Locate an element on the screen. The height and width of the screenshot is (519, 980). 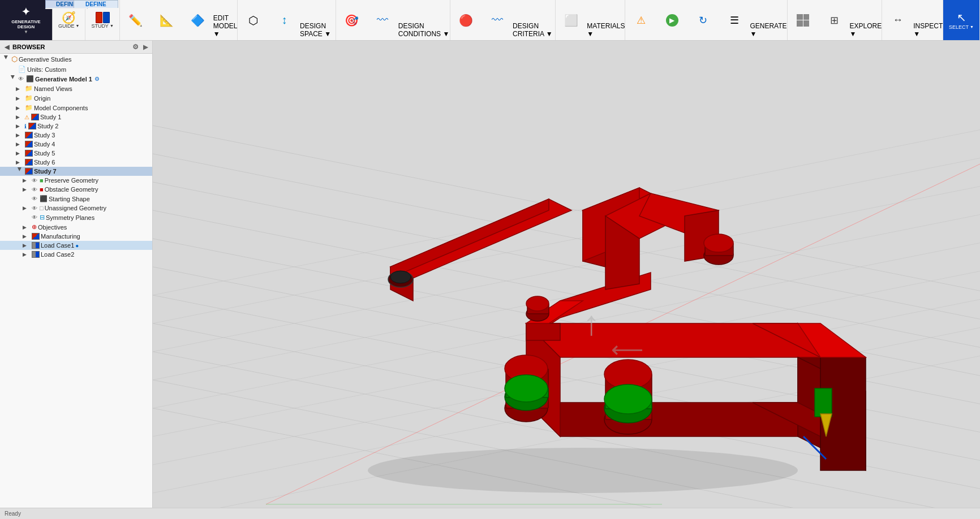
model1-settings-icon: ⚙ is located at coordinates (97, 79).